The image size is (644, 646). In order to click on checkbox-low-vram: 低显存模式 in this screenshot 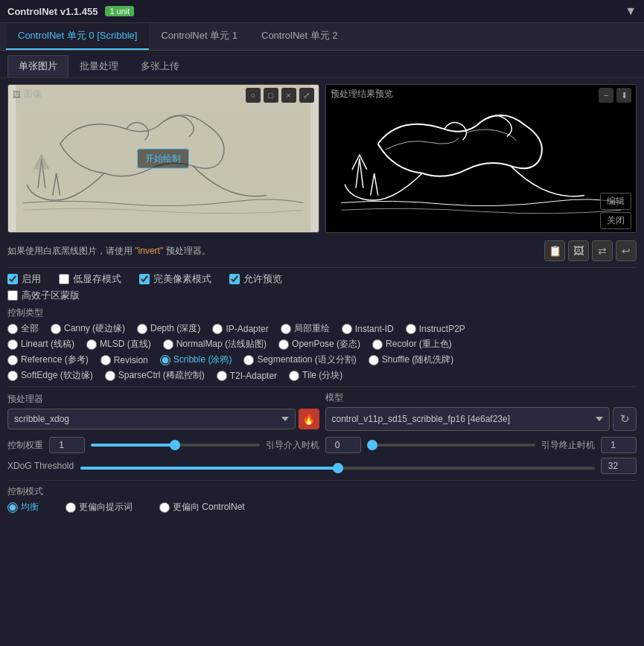, I will do `click(90, 279)`.